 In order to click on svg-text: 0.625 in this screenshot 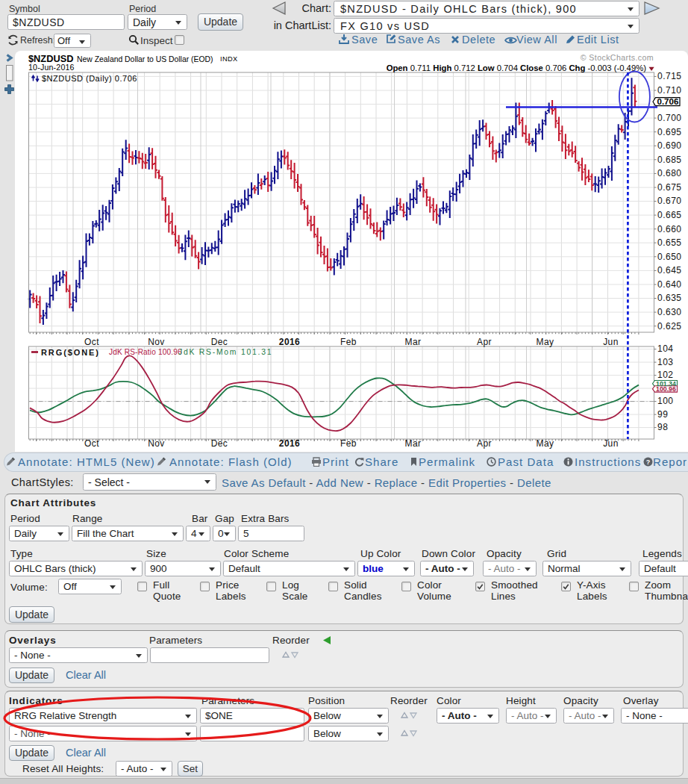, I will do `click(670, 326)`.